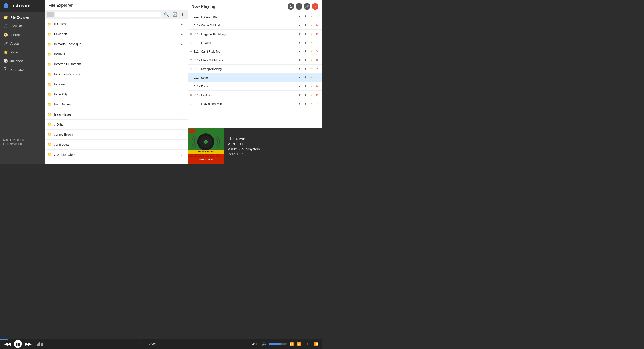  What do you see at coordinates (255, 43) in the screenshot?
I see `table-row: ≡ 311 - Flowing ▼ ⬇ ★ ✕` at bounding box center [255, 43].